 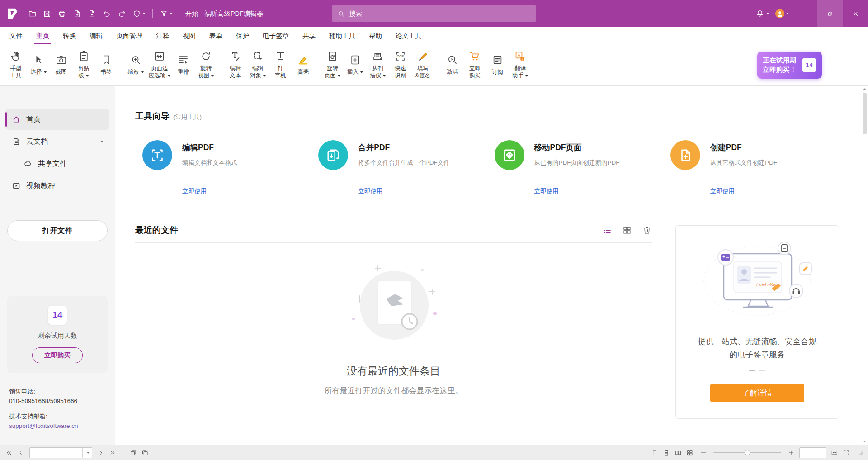 What do you see at coordinates (864, 441) in the screenshot?
I see `scroll-down-icon` at bounding box center [864, 441].